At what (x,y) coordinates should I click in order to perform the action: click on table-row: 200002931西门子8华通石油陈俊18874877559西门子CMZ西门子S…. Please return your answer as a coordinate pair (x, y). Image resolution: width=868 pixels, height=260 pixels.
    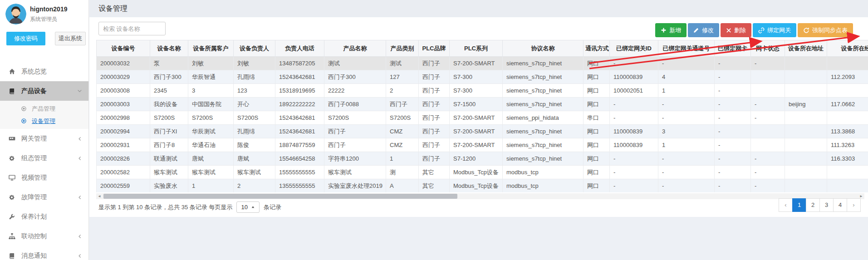
    Looking at the image, I should click on (482, 145).